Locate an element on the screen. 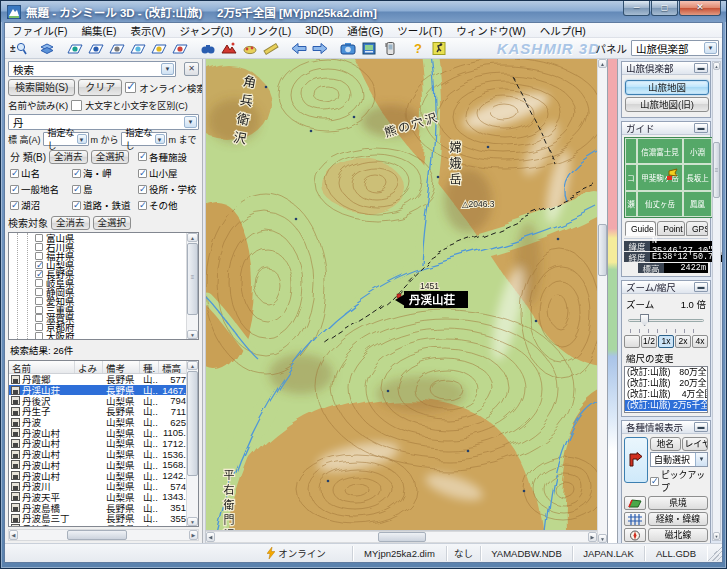 The width and height of the screenshot is (727, 569). zoom-slider-thumb is located at coordinates (644, 320).